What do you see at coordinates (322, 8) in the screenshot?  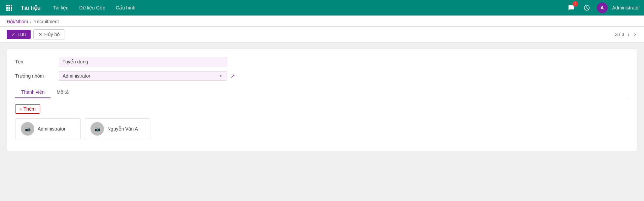 I see `topnav: Tài liệu Tài liệu Dữ liệu Gốc Cấu hình 1…` at bounding box center [322, 8].